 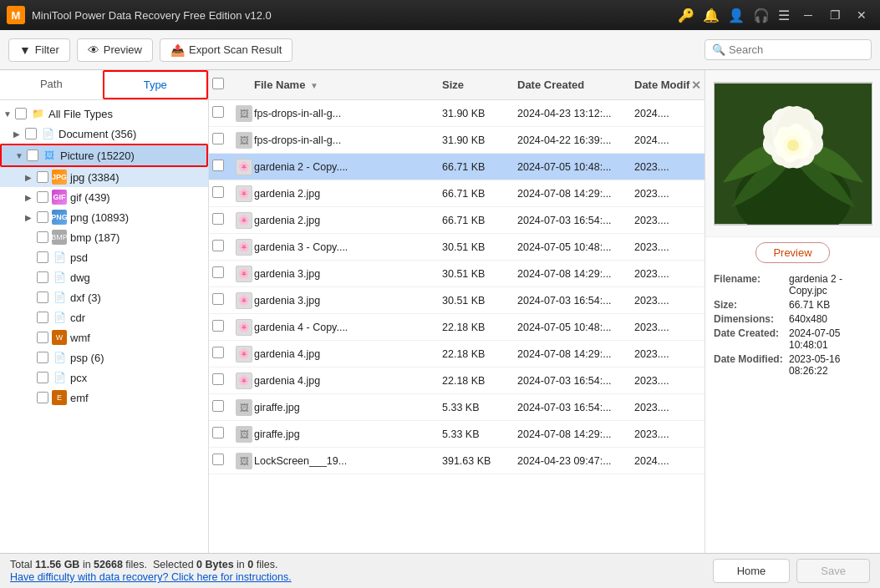 I want to click on menu-icon: ☰, so click(x=784, y=15).